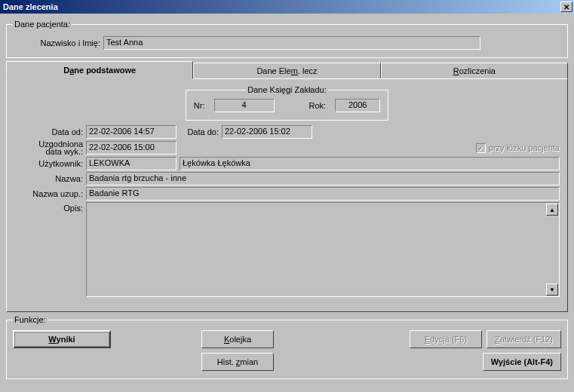  Describe the element at coordinates (100, 70) in the screenshot. I see `tab-dane-podstawowe: Dane podstawowe` at that location.